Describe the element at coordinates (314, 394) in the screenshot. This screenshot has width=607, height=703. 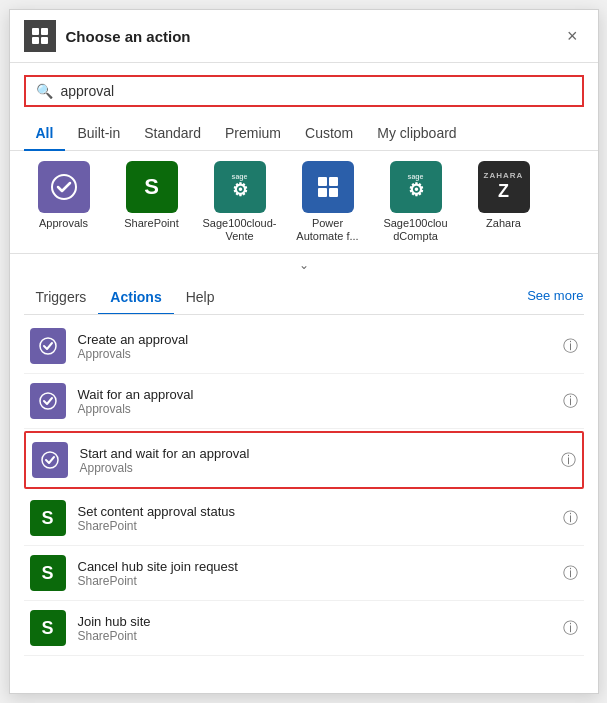
I see `action-wait-approval-name: Wait for an approval` at that location.